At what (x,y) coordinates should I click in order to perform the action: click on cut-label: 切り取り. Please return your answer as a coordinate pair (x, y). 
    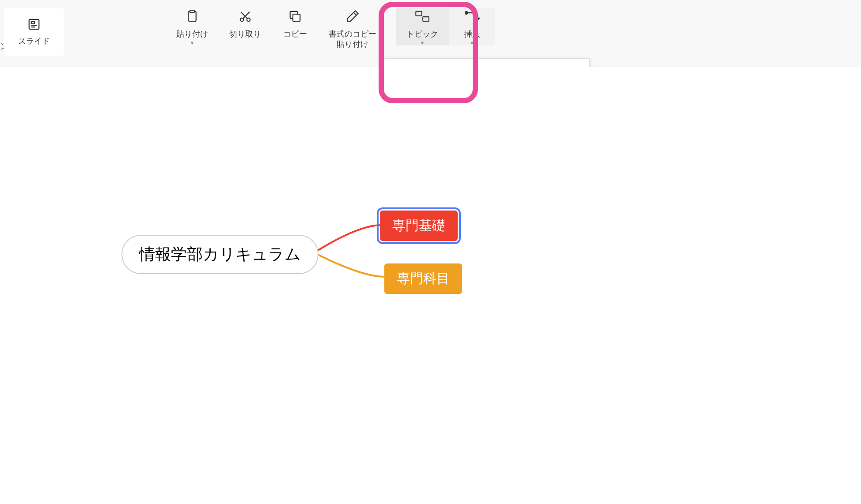
    Looking at the image, I should click on (245, 34).